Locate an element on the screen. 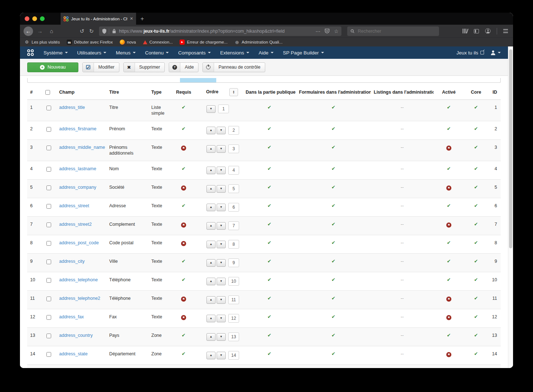 The image size is (533, 392). active-tab-fragment is located at coordinates (198, 81).